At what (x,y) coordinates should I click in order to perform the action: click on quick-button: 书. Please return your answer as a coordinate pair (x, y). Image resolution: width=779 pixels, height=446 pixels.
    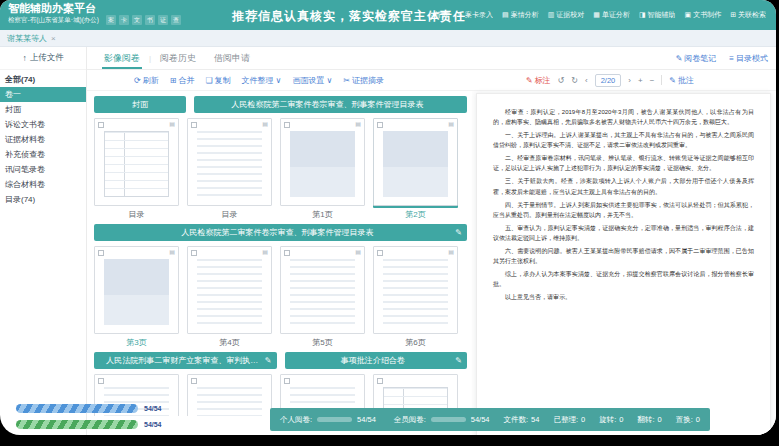
    Looking at the image, I should click on (150, 20).